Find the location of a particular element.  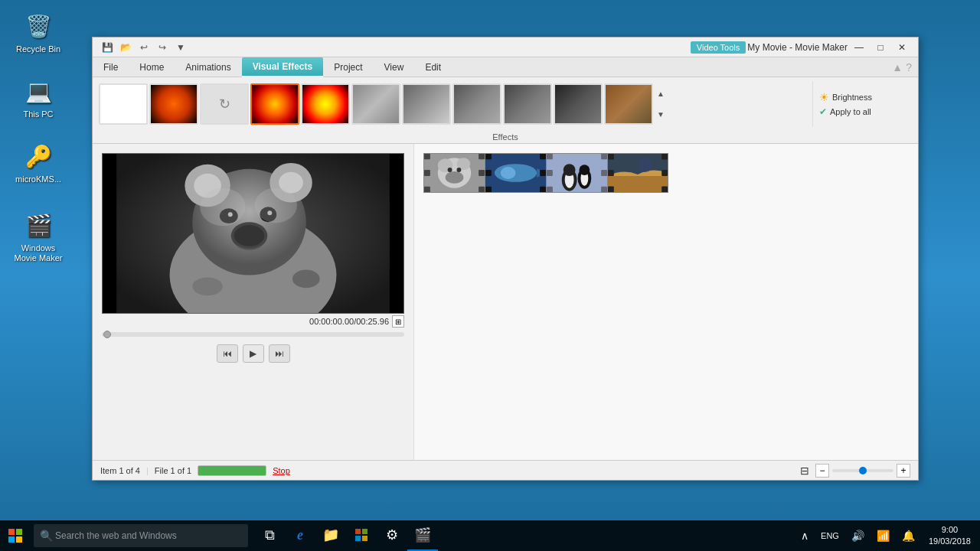

tab-view: View is located at coordinates (394, 67).